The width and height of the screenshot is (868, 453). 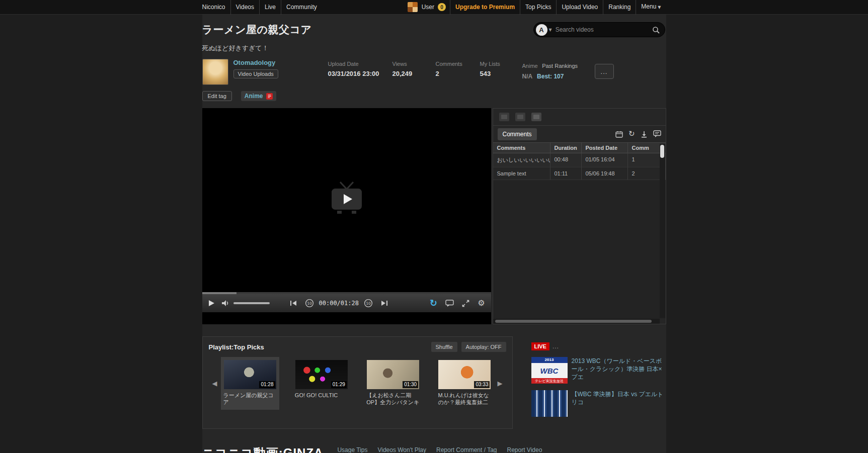 What do you see at coordinates (225, 303) in the screenshot?
I see `volume-icon` at bounding box center [225, 303].